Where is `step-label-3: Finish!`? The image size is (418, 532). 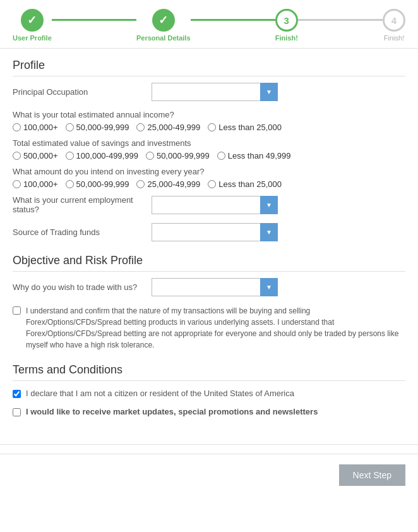 step-label-3: Finish! is located at coordinates (287, 38).